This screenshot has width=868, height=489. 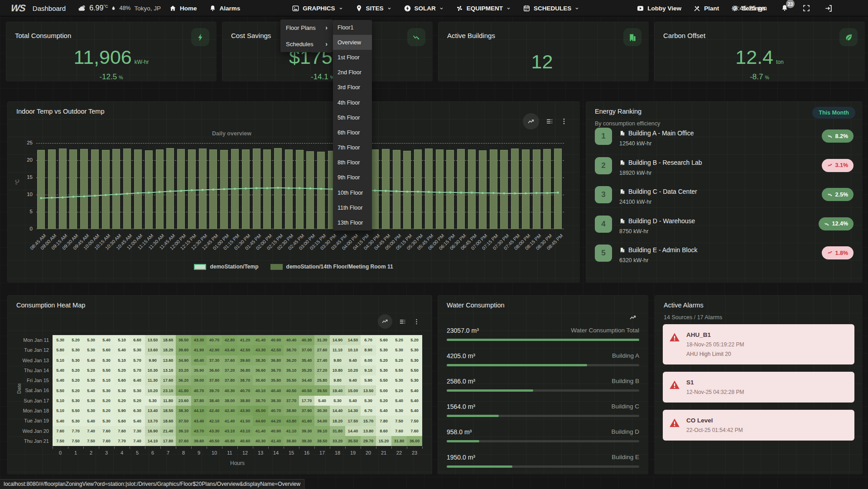 What do you see at coordinates (706, 8) in the screenshot?
I see `nav-item-plant: Plant` at bounding box center [706, 8].